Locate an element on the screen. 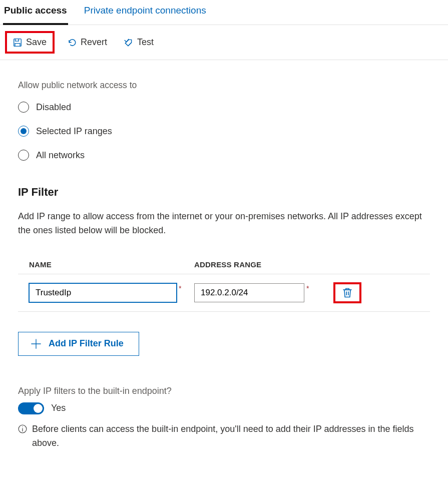 Image resolution: width=448 pixels, height=487 pixels. cell-range: * is located at coordinates (259, 293).